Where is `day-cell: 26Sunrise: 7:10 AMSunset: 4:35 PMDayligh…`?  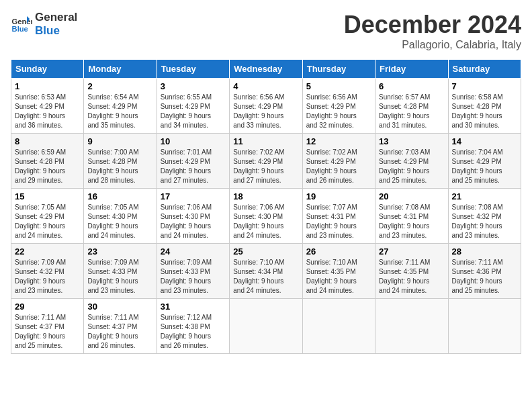
day-cell: 26Sunrise: 7:10 AMSunset: 4:35 PMDayligh… is located at coordinates (339, 271).